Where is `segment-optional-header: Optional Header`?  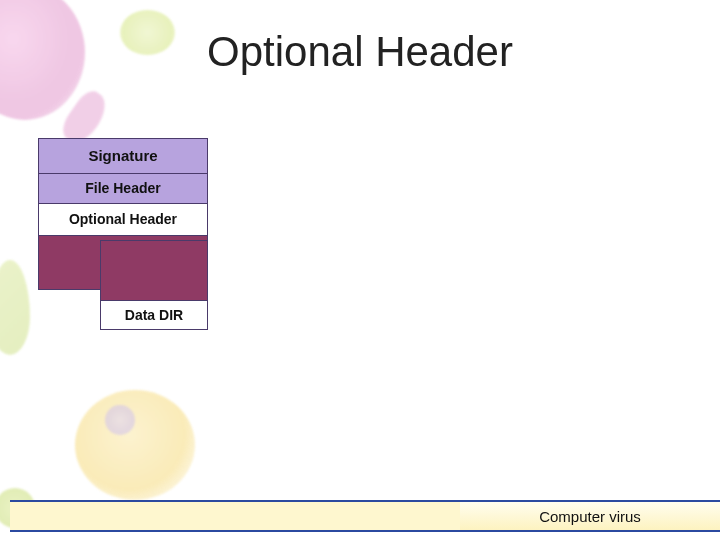
segment-optional-header: Optional Header is located at coordinates (123, 220).